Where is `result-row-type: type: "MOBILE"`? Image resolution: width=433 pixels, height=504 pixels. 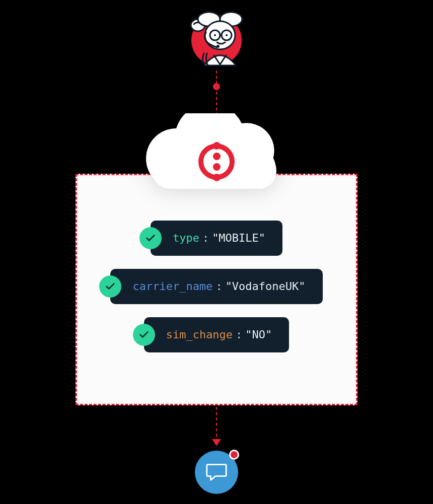
result-row-type: type: "MOBILE" is located at coordinates (216, 238).